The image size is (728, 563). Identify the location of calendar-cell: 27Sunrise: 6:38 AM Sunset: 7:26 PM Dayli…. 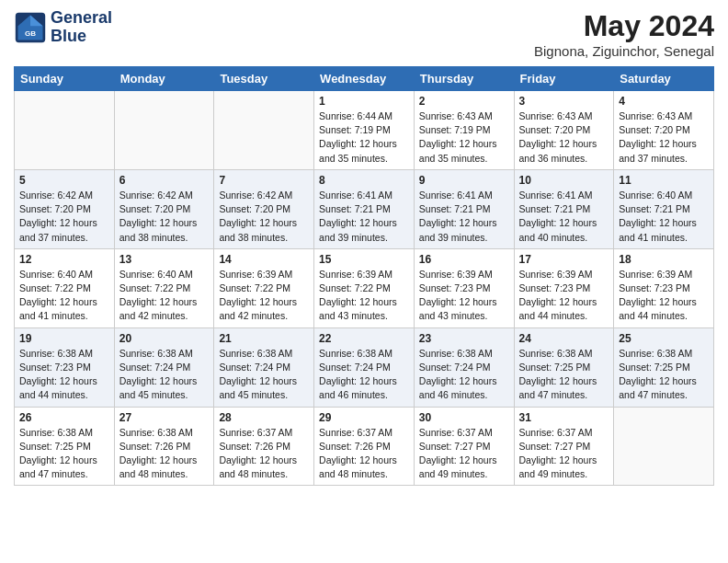
(164, 446).